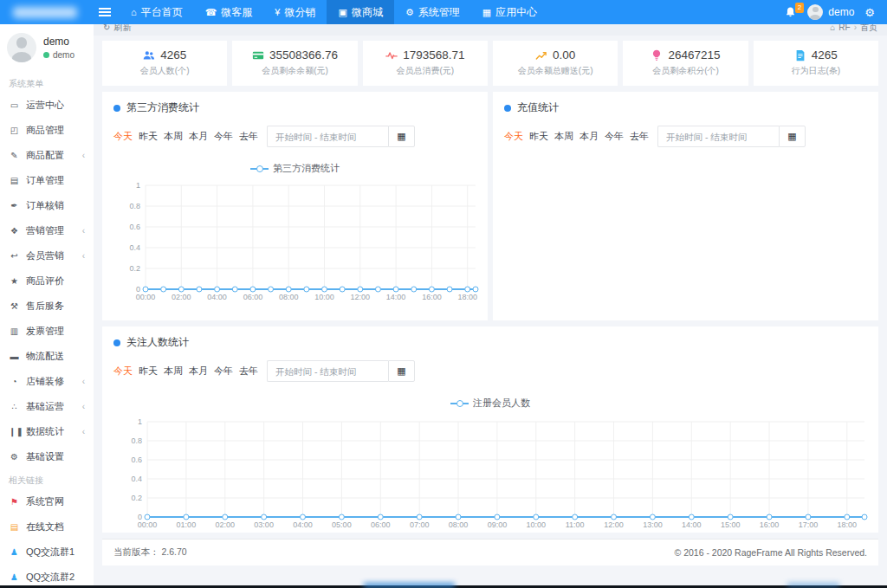  What do you see at coordinates (47, 431) in the screenshot?
I see `sidebar-item-data-statistics: ❙❚数据统计‹` at bounding box center [47, 431].